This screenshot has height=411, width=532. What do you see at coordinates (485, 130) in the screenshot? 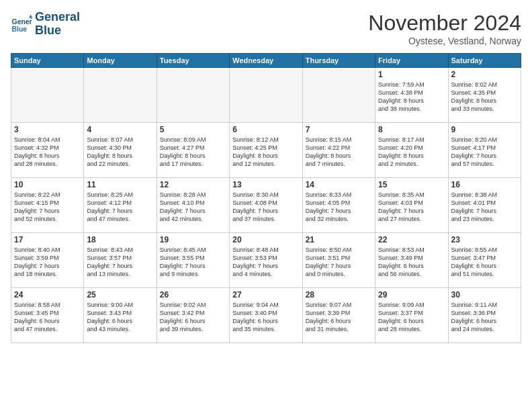
I see `day-number: 9` at bounding box center [485, 130].